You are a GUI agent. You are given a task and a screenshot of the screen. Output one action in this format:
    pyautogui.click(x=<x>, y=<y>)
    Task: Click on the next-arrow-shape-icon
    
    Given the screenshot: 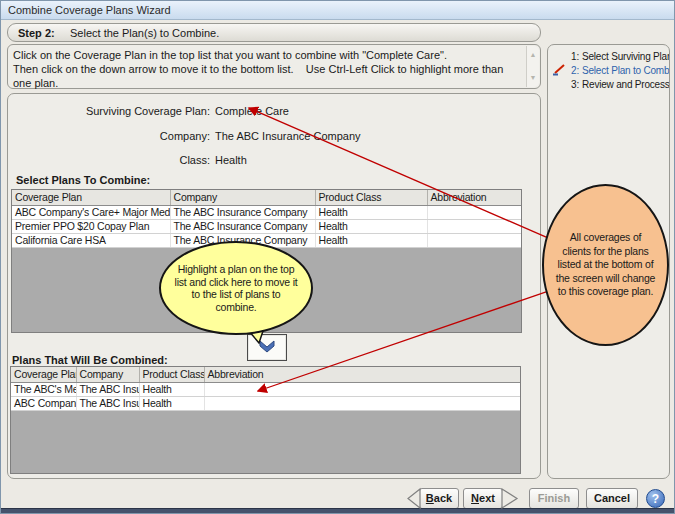 What is the action you would take?
    pyautogui.click(x=510, y=498)
    